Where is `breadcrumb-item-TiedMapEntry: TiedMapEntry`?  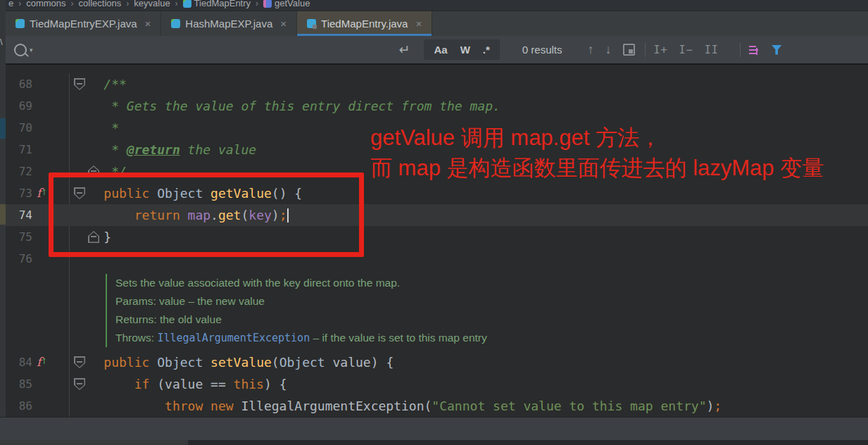 breadcrumb-item-TiedMapEntry: TiedMapEntry is located at coordinates (217, 4).